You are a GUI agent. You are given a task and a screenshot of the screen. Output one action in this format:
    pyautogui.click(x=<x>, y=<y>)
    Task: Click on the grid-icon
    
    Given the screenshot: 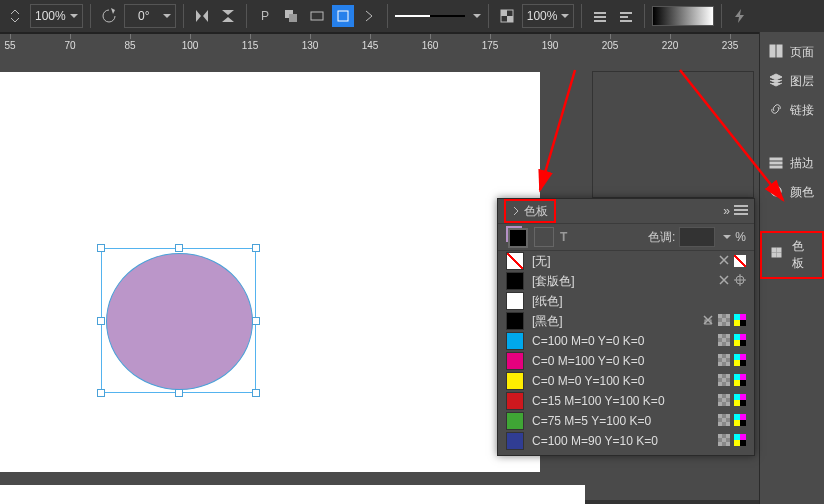 What is the action you would take?
    pyautogui.click(x=724, y=382)
    